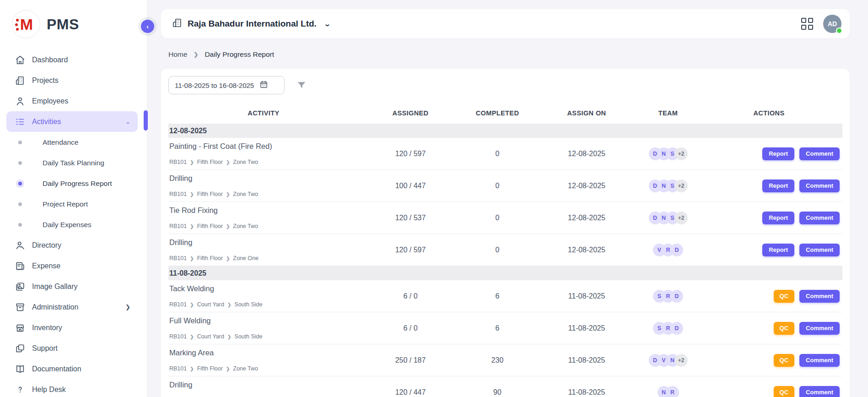 This screenshot has height=397, width=868. What do you see at coordinates (263, 211) in the screenshot?
I see `activity-title: Tie Rod Fixing` at bounding box center [263, 211].